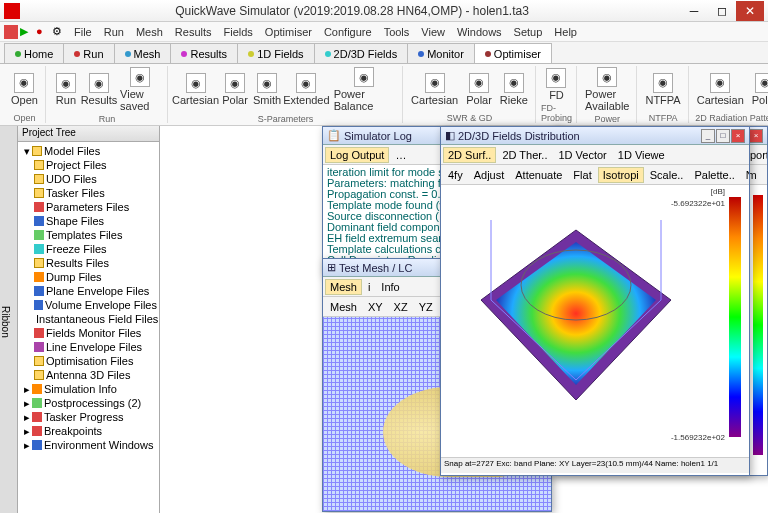  Describe the element at coordinates (390, 287) in the screenshot. I see `mesh-tab-info: Info` at that location.